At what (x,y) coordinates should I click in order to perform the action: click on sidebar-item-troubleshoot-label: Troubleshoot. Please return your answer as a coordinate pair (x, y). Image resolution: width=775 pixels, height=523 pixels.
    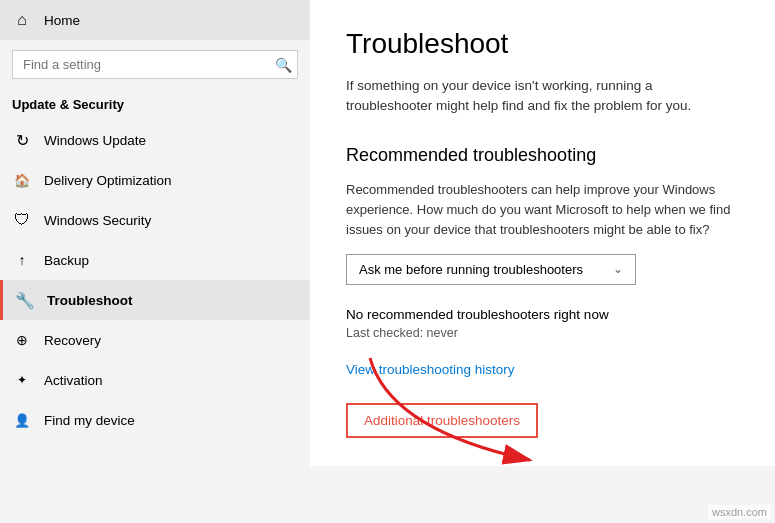
    Looking at the image, I should click on (90, 300).